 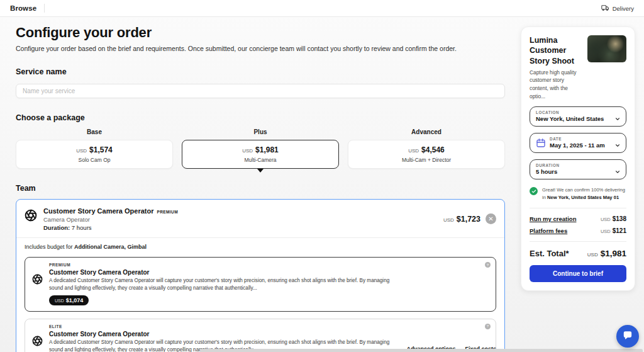 I want to click on nav-browse: Browse, so click(x=23, y=8).